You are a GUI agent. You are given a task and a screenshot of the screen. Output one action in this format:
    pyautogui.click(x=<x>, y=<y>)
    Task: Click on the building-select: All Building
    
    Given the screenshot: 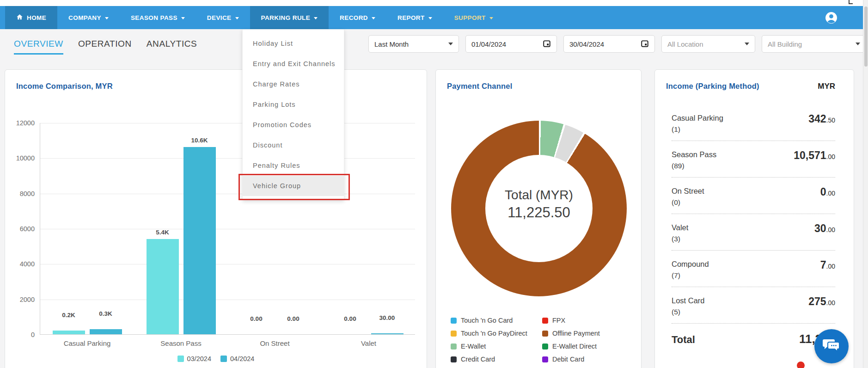 What is the action you would take?
    pyautogui.click(x=814, y=44)
    